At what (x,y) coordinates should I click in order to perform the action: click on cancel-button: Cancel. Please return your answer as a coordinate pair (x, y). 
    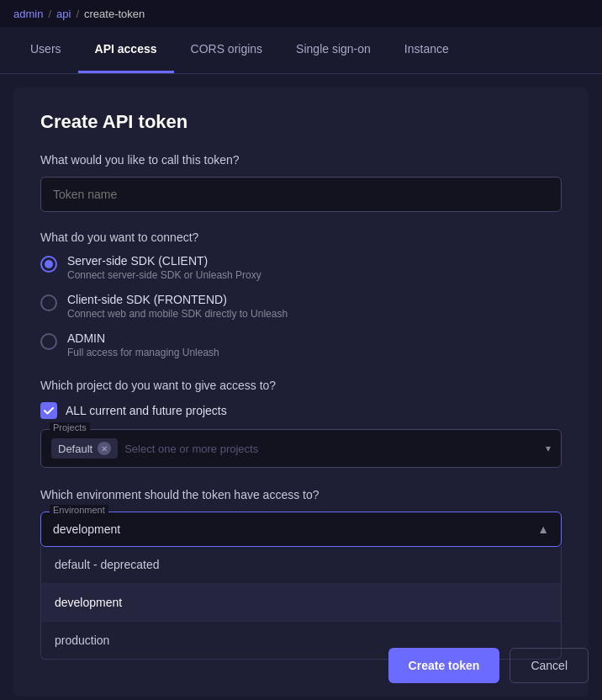
    Looking at the image, I should click on (549, 666).